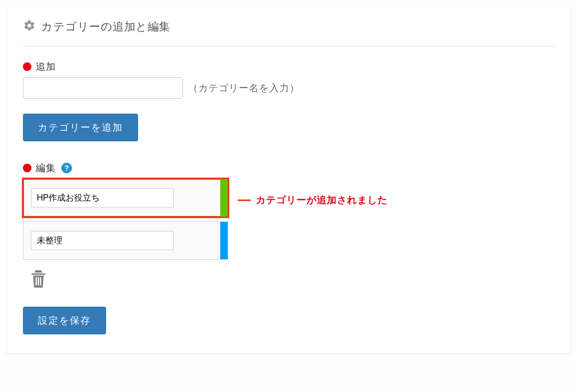 The height and width of the screenshot is (392, 578). What do you see at coordinates (46, 67) in the screenshot?
I see `add-label-text: 追加` at bounding box center [46, 67].